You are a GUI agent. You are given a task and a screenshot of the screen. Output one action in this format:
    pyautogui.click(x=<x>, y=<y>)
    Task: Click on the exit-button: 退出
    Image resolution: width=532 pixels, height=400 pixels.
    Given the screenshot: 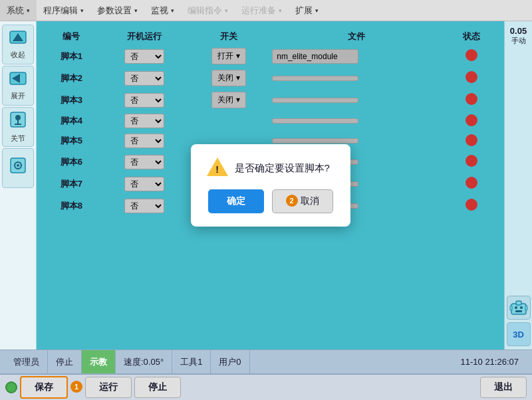 What is the action you would take?
    pyautogui.click(x=503, y=387)
    